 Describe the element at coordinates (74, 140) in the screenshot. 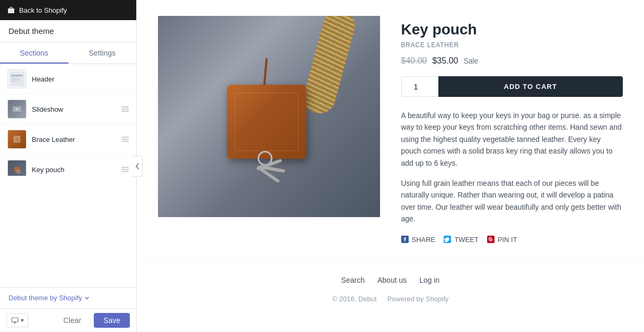

I see `section-label-brace-leather: Brace Leather` at that location.